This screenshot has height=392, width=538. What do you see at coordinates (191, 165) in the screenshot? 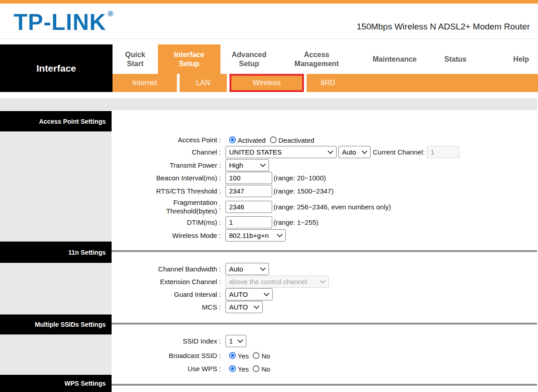
I see `row-transmit-power: Transmit Power : High` at bounding box center [191, 165].